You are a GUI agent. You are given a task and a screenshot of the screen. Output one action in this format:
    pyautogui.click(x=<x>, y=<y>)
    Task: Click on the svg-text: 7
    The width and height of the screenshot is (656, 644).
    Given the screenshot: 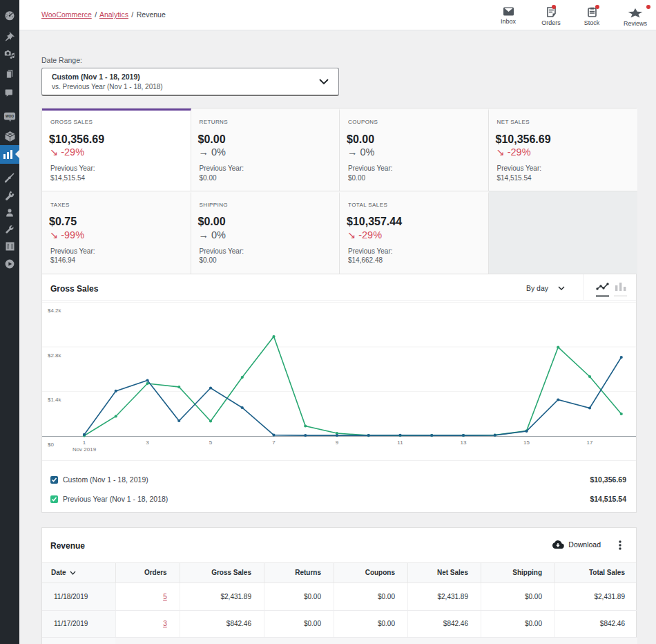 What is the action you would take?
    pyautogui.click(x=273, y=442)
    